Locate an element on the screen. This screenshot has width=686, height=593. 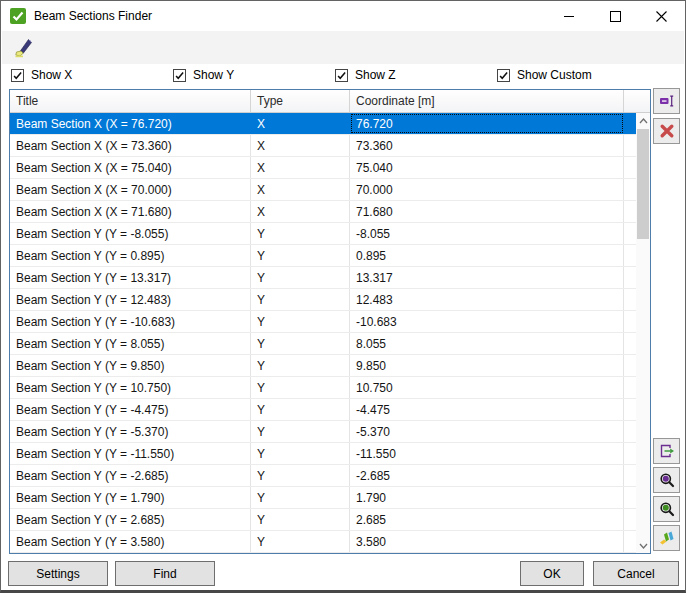
cell-title: Beam Section X (X = 76.720) is located at coordinates (130, 124).